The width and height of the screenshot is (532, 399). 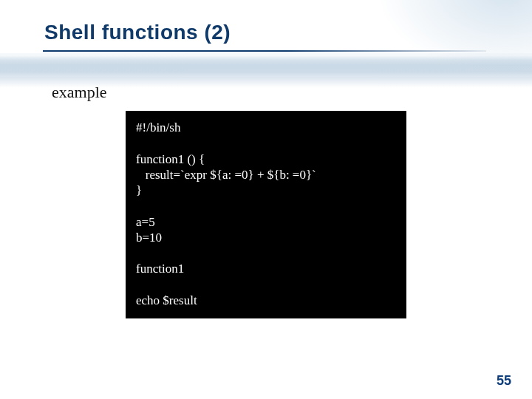 What do you see at coordinates (139, 191) in the screenshot?
I see `code-func-close: }` at bounding box center [139, 191].